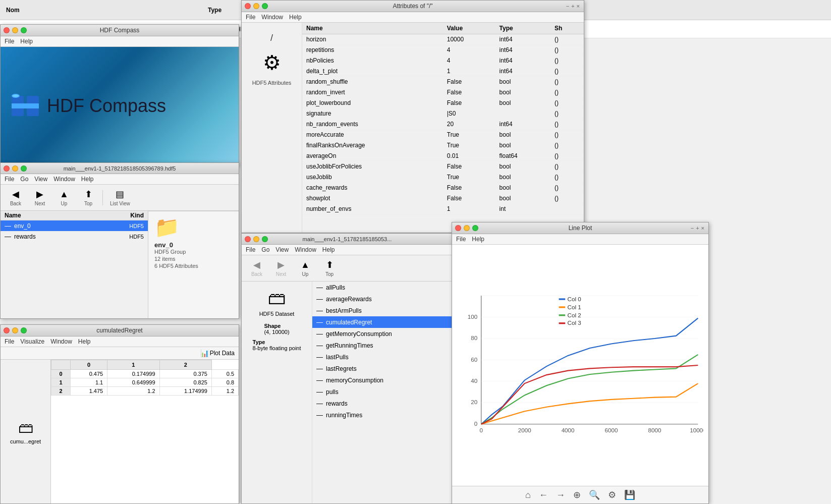 The image size is (831, 504). What do you see at coordinates (62, 342) in the screenshot?
I see `cr-menu-win: Window` at bounding box center [62, 342].